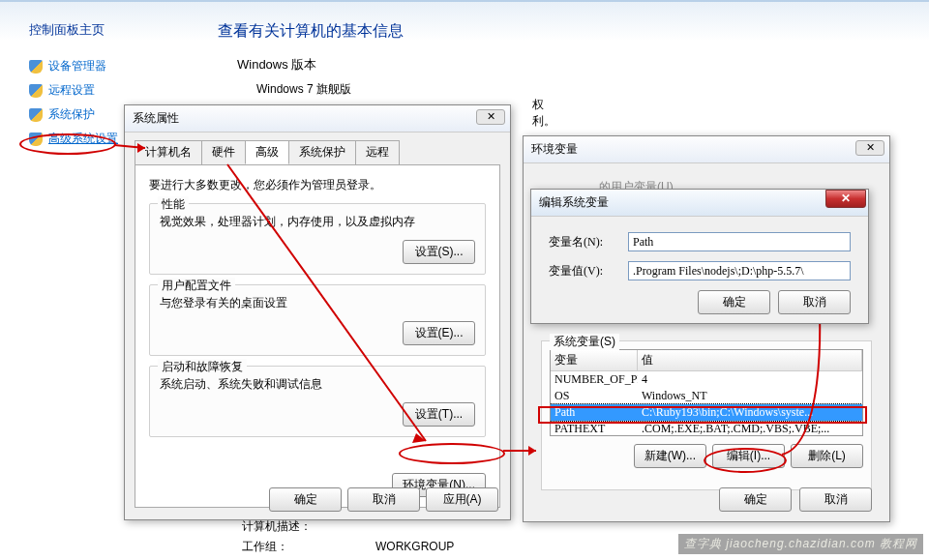 This screenshot has width=929, height=560. I want to click on tab-computer-name: 计算机名, so click(168, 153).